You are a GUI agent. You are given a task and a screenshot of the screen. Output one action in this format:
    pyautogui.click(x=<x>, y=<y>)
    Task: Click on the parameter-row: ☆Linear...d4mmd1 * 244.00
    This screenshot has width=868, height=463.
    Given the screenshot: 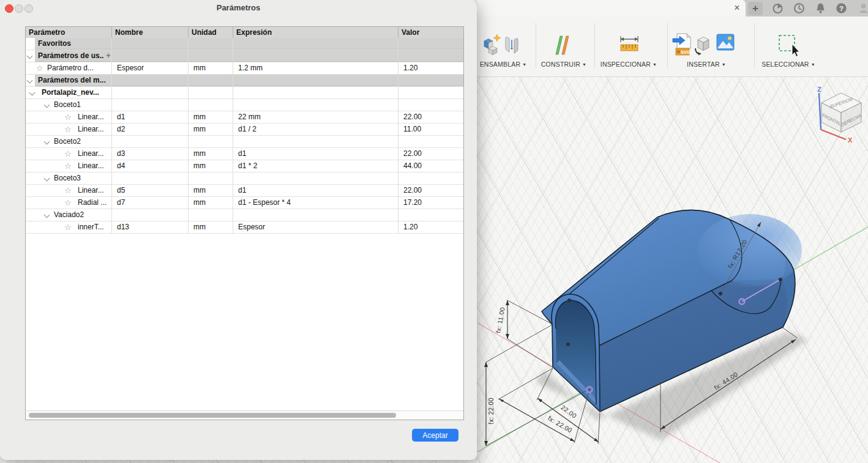 What is the action you would take?
    pyautogui.click(x=245, y=166)
    